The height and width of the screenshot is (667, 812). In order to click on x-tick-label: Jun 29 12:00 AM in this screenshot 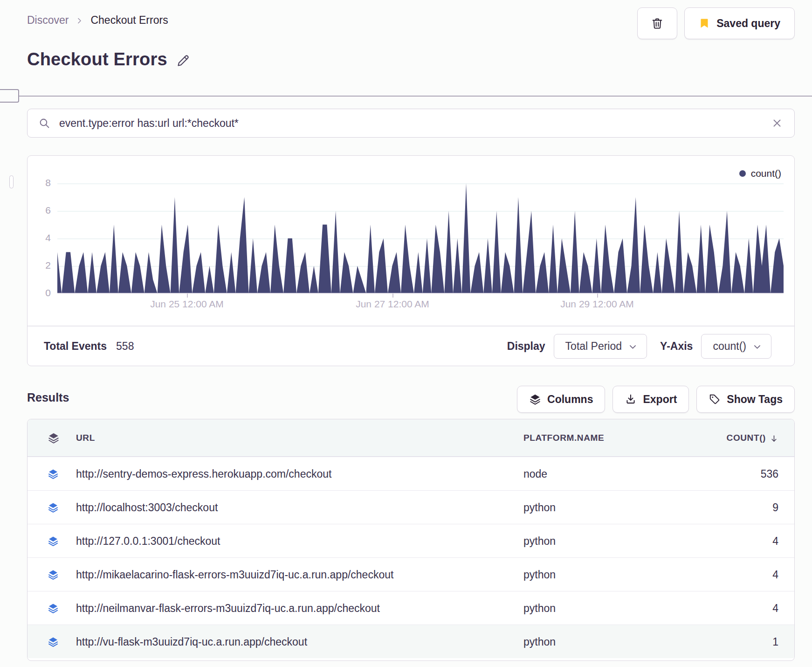, I will do `click(597, 304)`.